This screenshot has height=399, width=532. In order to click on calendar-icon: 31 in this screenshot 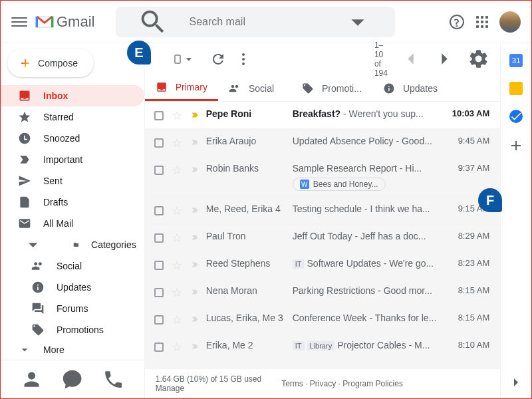, I will do `click(516, 61)`.